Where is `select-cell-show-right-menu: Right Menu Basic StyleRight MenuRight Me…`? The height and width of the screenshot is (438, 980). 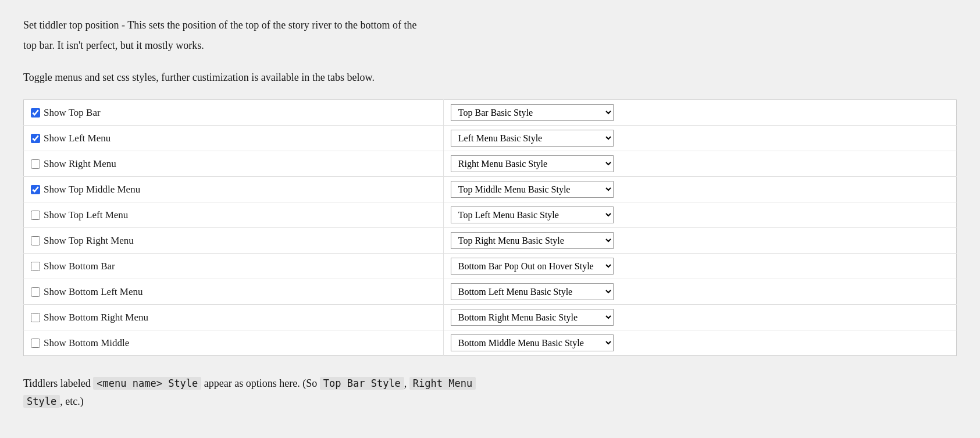 select-cell-show-right-menu: Right Menu Basic StyleRight MenuRight Me… is located at coordinates (700, 164).